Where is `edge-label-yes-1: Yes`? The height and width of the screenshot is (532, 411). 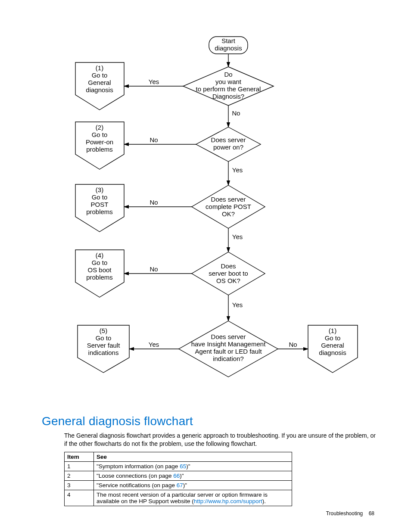
edge-label-yes-1: Yes is located at coordinates (154, 82).